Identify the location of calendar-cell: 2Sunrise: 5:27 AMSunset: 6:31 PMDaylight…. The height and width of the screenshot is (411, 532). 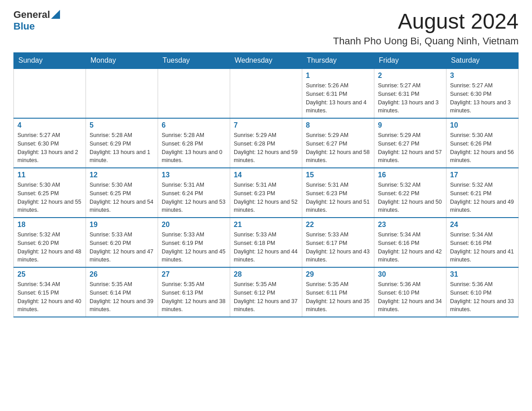
(410, 93).